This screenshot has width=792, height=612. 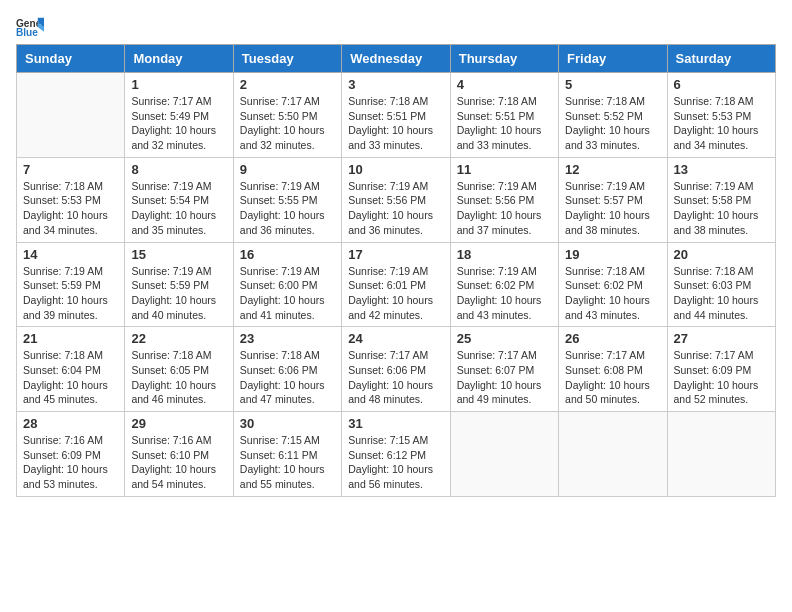 I want to click on calendar-cell: 20Sunrise: 7:18 AM Sunset: 6:03 PM Dayli…, so click(x=721, y=284).